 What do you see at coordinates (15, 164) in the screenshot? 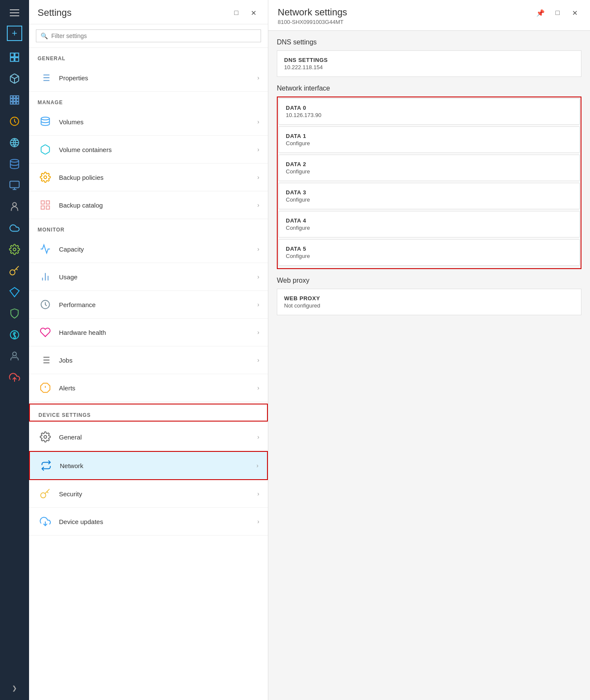
I see `database-icon` at bounding box center [15, 164].